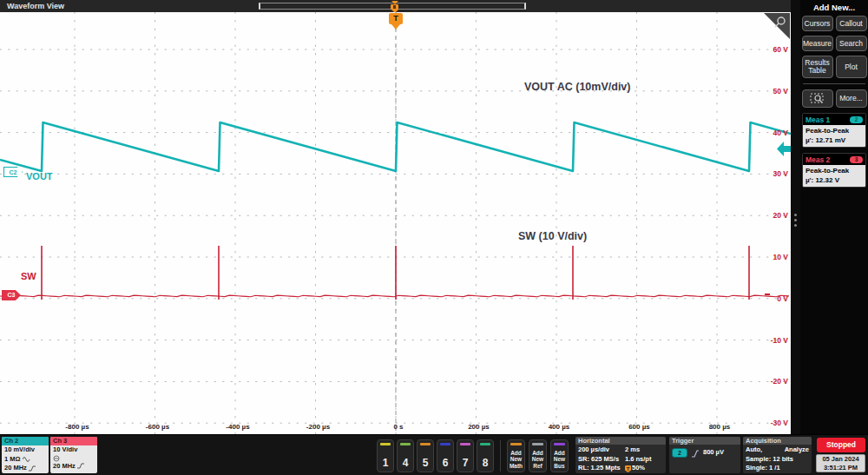 The width and height of the screenshot is (868, 475). What do you see at coordinates (834, 217) in the screenshot?
I see `add-new-sidebar: Add New... Cursors Callout Measure Searc…` at bounding box center [834, 217].